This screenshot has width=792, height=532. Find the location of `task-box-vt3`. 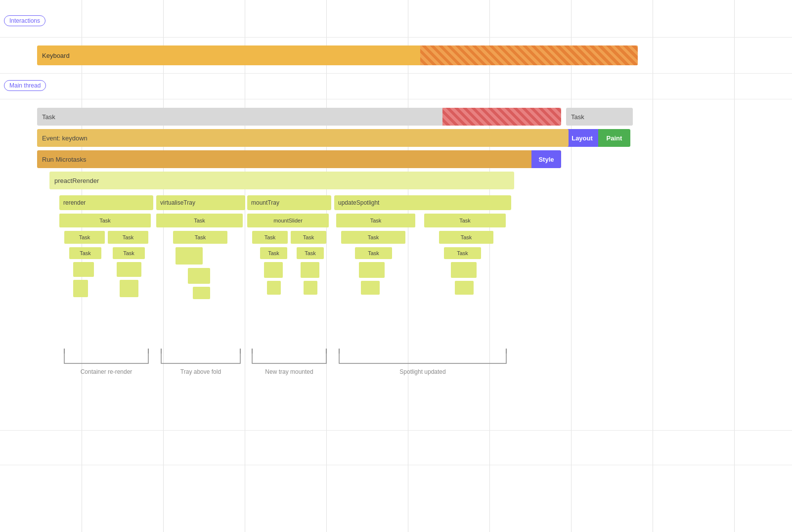

task-box-vt3 is located at coordinates (199, 276).